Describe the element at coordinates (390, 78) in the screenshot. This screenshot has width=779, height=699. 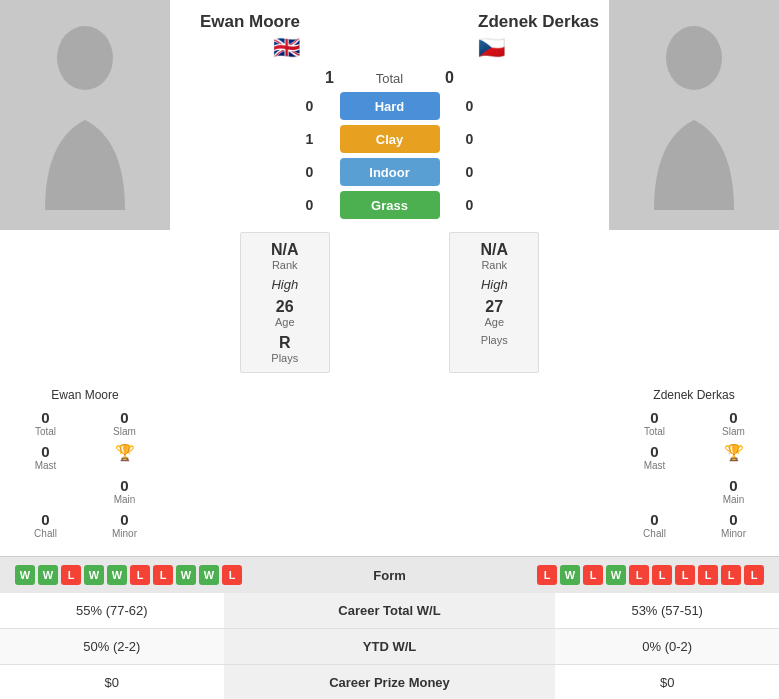
I see `total-row: 1 Total 0` at that location.